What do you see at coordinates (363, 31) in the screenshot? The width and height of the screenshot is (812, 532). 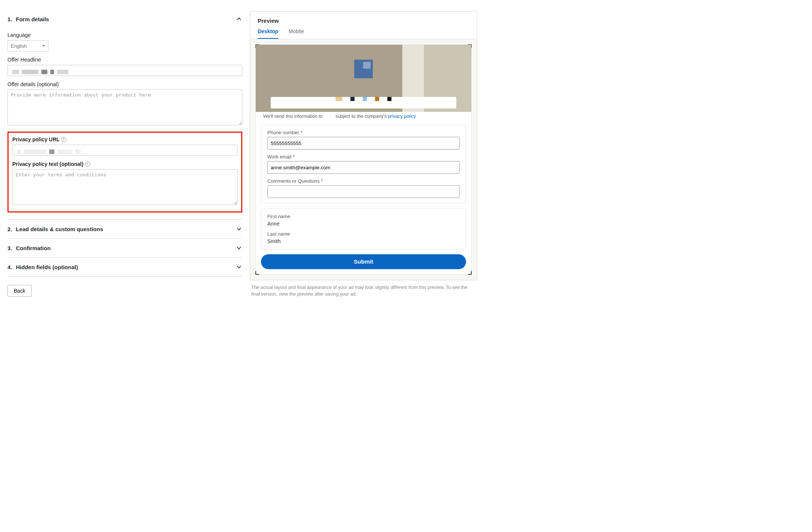 I see `preview-tabs: Desktop Mobile` at bounding box center [363, 31].